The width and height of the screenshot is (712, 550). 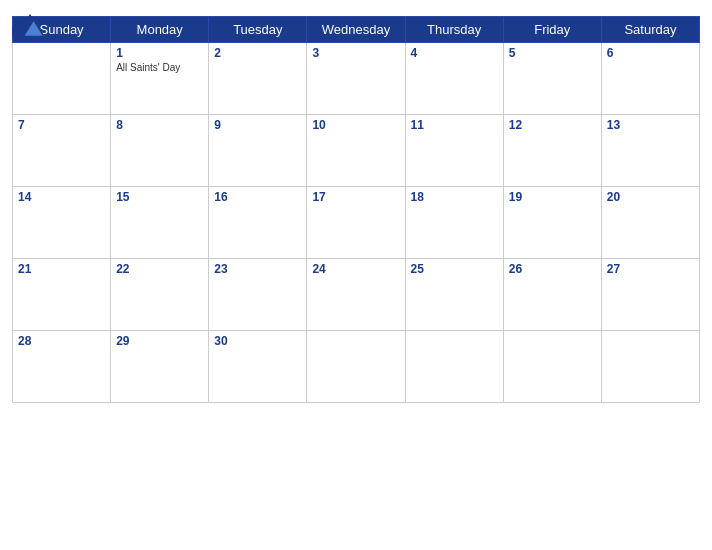 I want to click on date-number: 3, so click(x=356, y=53).